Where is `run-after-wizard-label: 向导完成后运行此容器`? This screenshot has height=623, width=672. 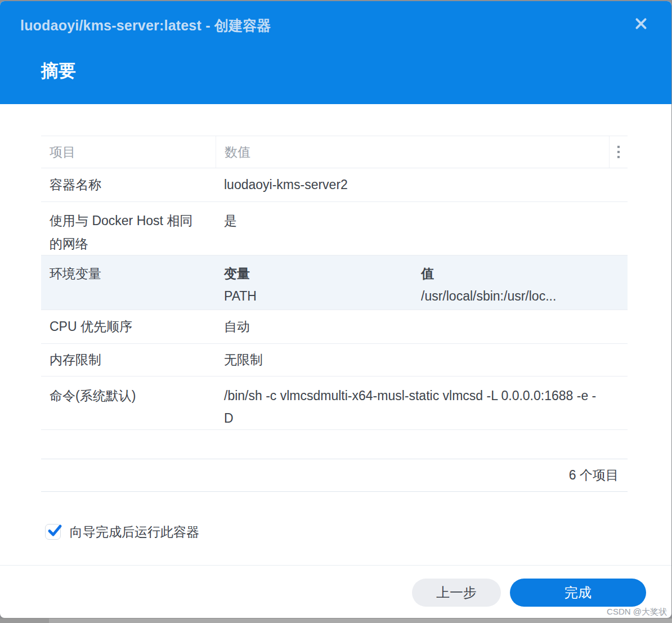
run-after-wizard-label: 向导完成后运行此容器 is located at coordinates (135, 532).